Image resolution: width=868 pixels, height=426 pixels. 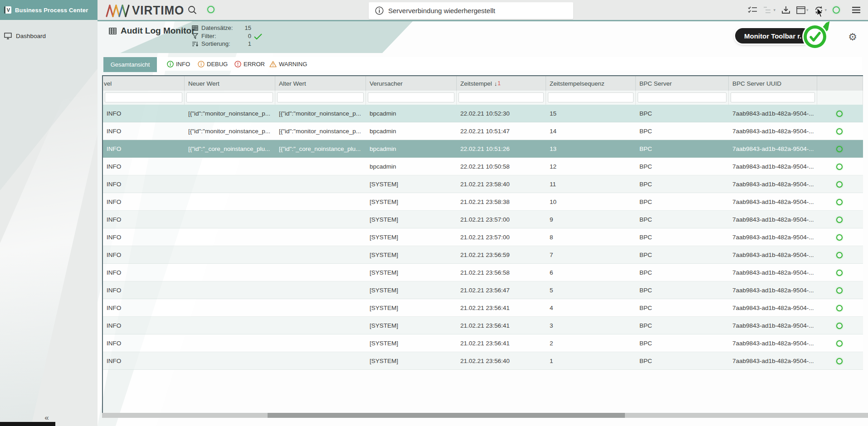 I want to click on app-logo-icon: V, so click(x=8, y=10).